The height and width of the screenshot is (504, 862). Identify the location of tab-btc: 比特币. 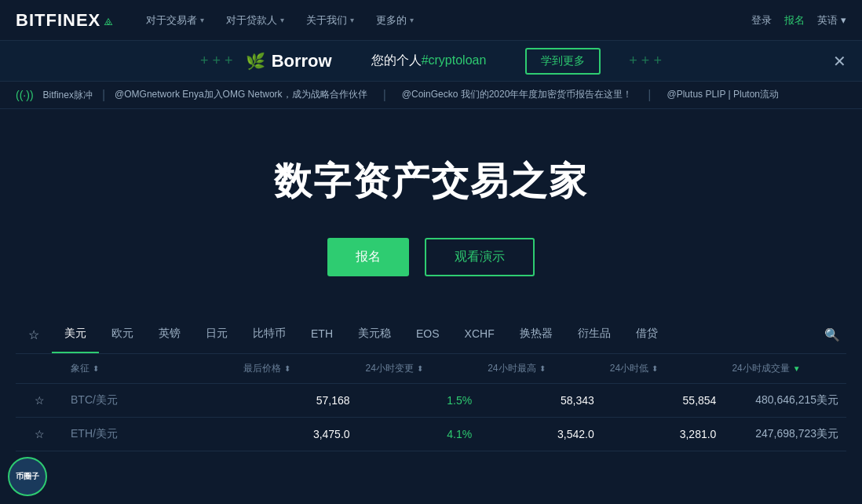
(269, 334).